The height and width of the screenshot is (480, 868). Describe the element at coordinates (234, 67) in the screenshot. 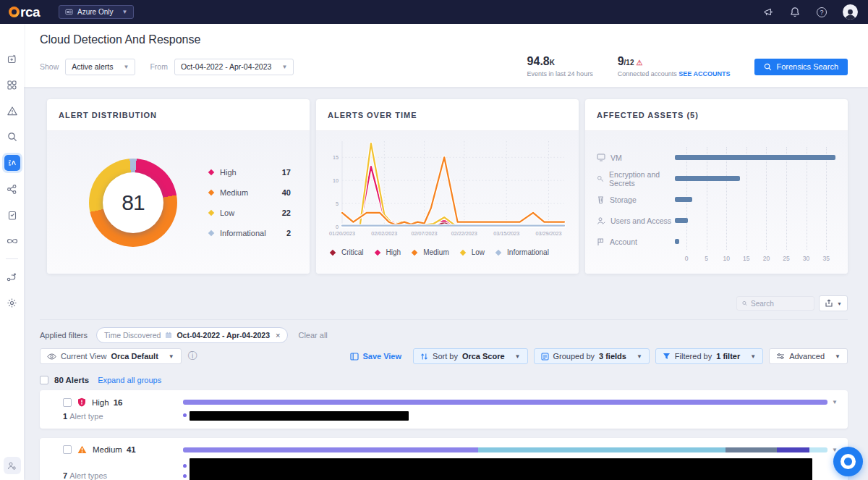

I see `date-range-select: Oct-04-2022 - Apr-04-2023 ▼` at that location.